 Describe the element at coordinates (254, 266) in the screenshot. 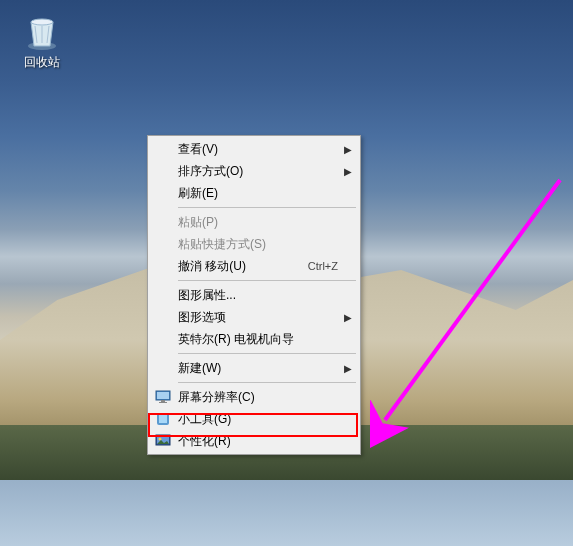

I see `menu-item-6: 撤消 移动(U)Ctrl+Z` at that location.